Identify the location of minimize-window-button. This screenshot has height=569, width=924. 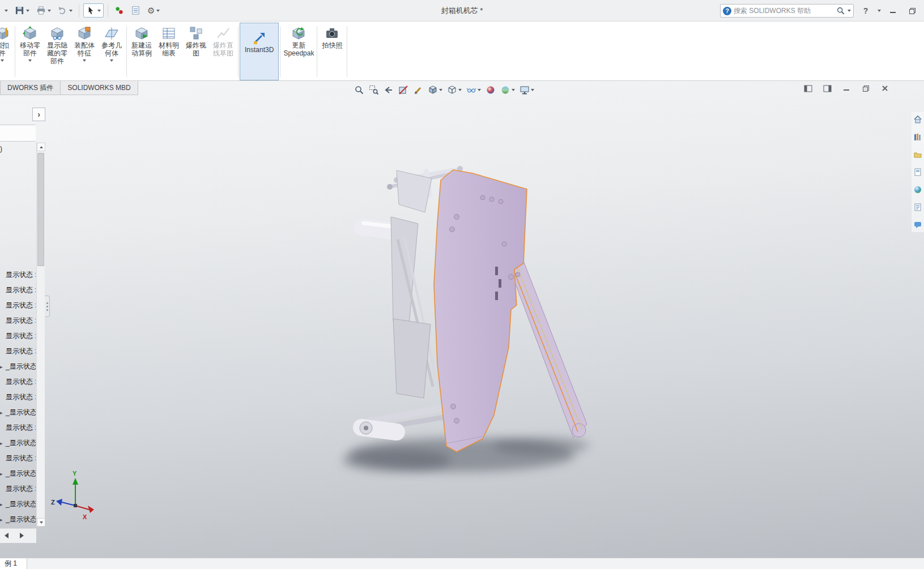
(893, 11).